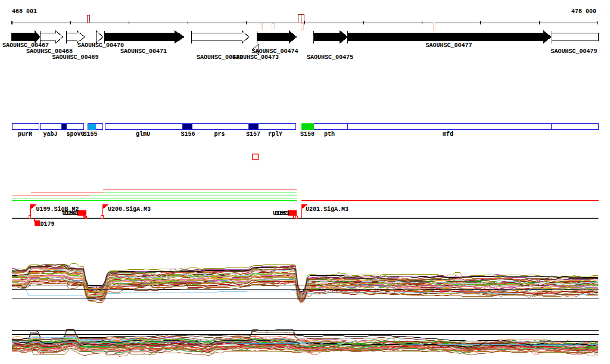 This screenshot has width=610, height=364. I want to click on svg-text: D181, so click(71, 213).